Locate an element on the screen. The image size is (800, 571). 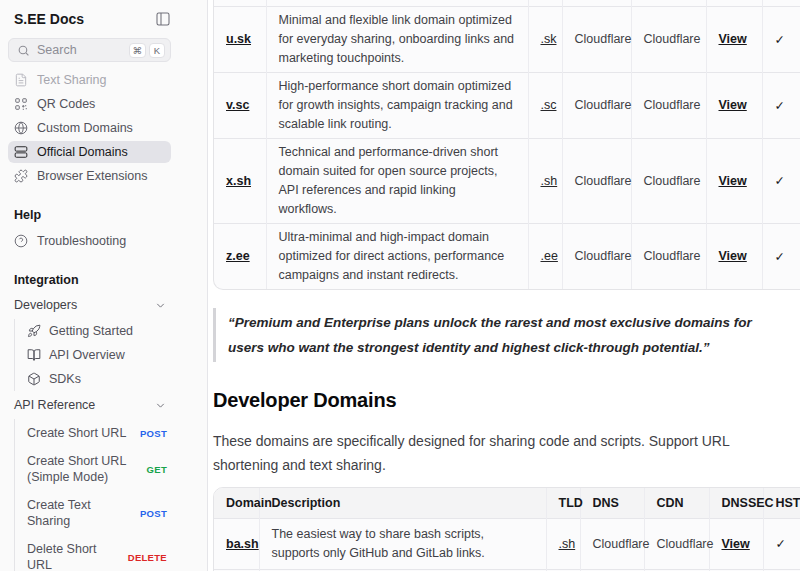
group-label-text: API Reference is located at coordinates (54, 405).